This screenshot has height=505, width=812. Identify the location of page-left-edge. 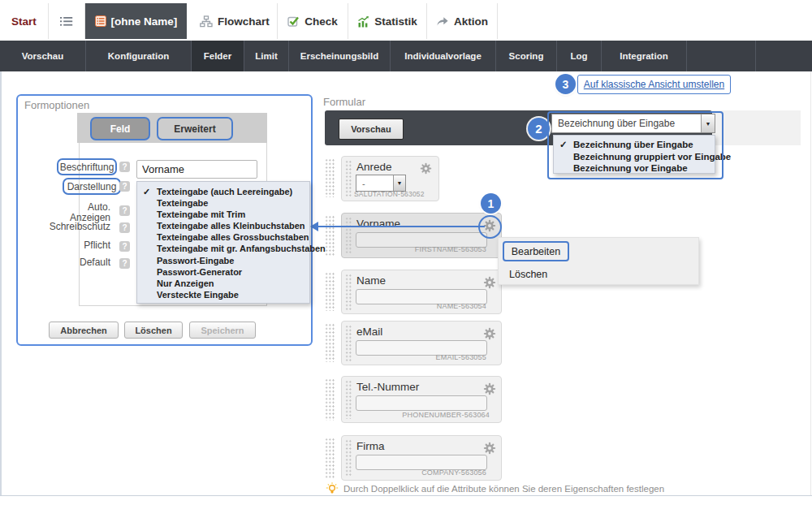
(1, 284).